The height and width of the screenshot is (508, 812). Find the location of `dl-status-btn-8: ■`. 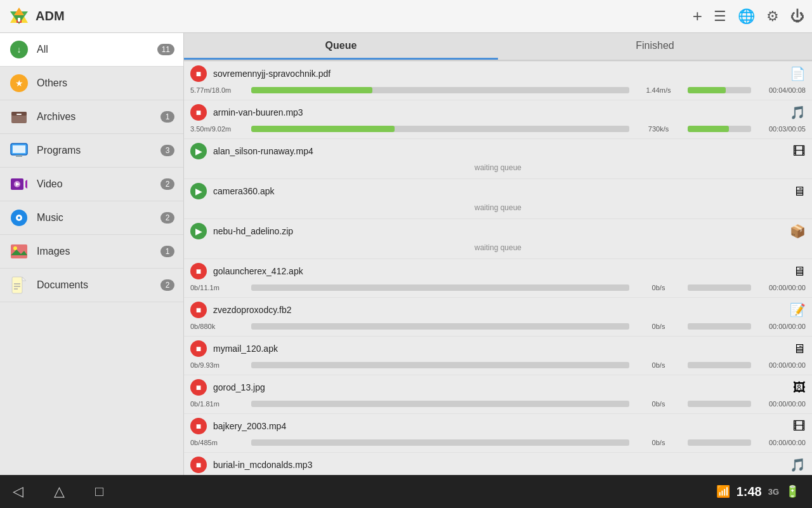

dl-status-btn-8: ■ is located at coordinates (199, 387).